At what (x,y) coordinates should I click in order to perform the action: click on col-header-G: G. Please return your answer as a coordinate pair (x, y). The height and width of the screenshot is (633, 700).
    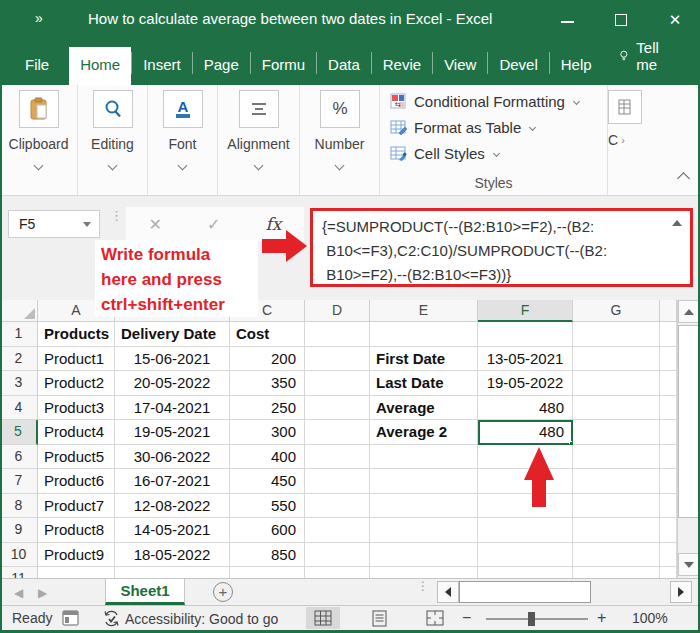
    Looking at the image, I should click on (616, 311).